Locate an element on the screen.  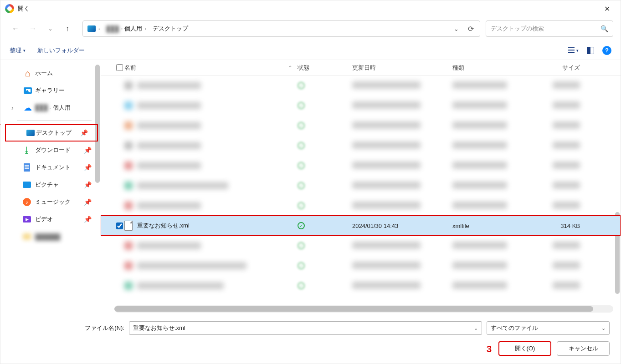
blurred-username: ███ is located at coordinates (113, 29).